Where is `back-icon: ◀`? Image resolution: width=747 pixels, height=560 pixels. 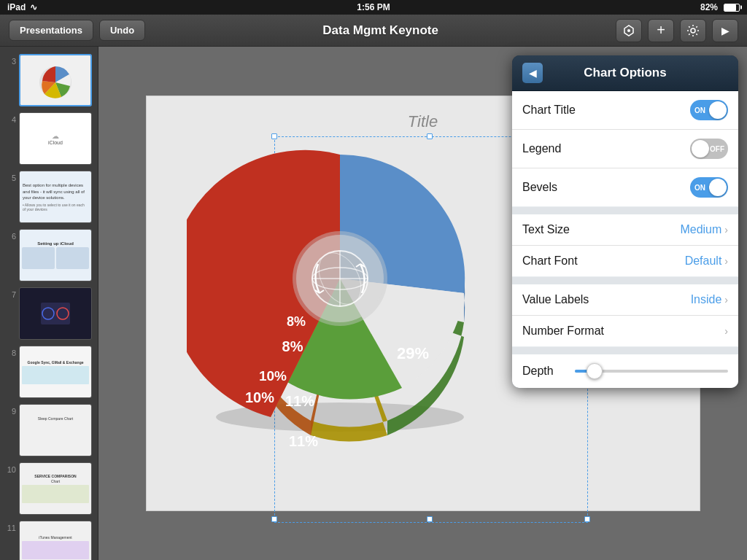
back-icon: ◀ is located at coordinates (533, 73).